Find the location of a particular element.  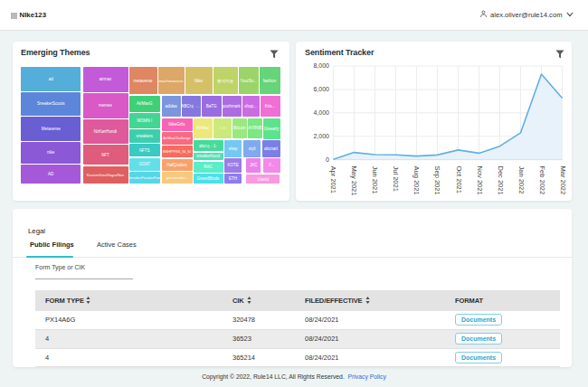

svg-text: Oct 2021 is located at coordinates (460, 180).